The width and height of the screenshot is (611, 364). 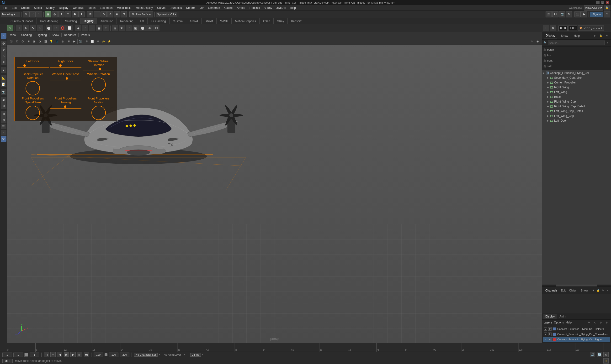 I want to click on menu-deform: Deform, so click(x=190, y=8).